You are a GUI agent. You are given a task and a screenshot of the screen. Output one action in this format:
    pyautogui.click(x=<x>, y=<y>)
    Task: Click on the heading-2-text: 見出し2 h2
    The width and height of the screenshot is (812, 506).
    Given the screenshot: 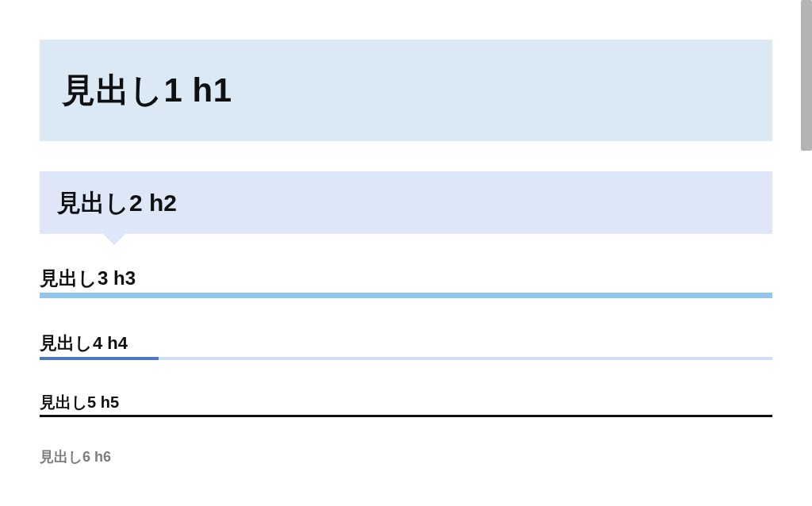 What is the action you would take?
    pyautogui.click(x=406, y=203)
    